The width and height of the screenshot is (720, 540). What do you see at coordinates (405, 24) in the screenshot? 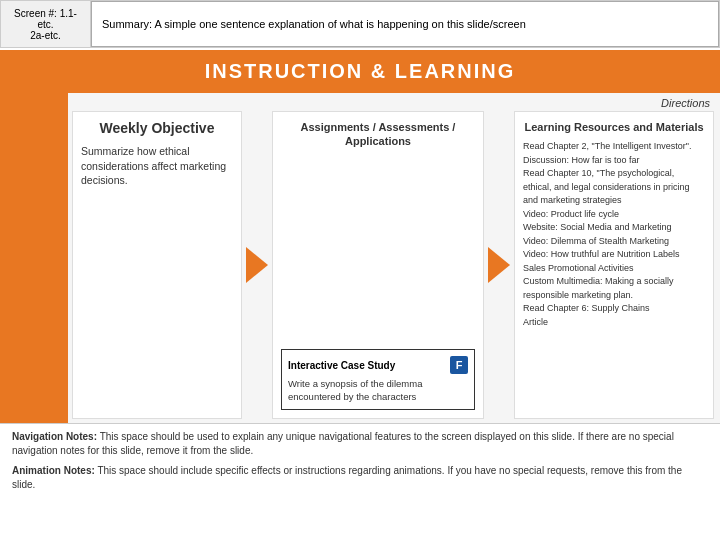
I see `summary-text: Summary: A simple one sentence explanati…` at bounding box center [405, 24].